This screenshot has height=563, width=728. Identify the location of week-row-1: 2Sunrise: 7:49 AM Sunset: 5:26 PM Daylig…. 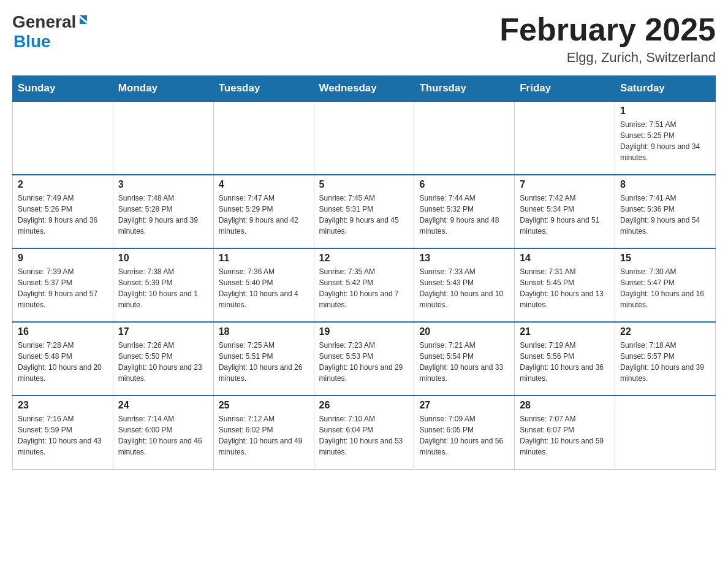
(364, 212).